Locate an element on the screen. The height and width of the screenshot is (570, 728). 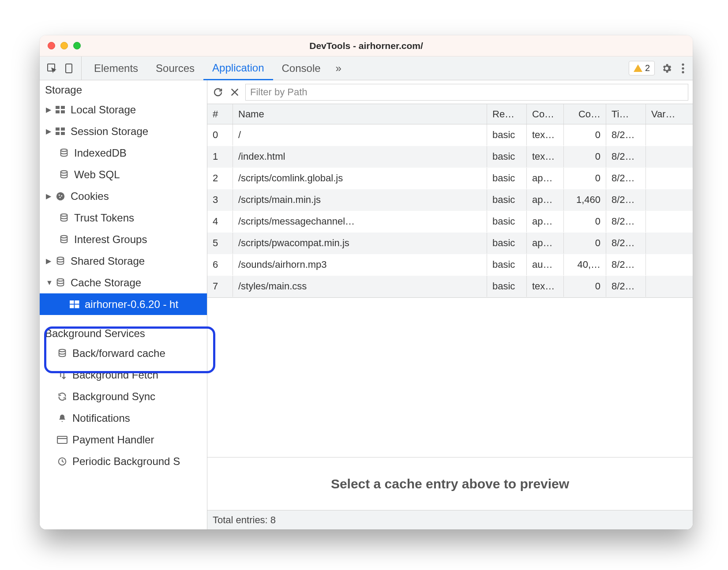
cell: 5 is located at coordinates (220, 243).